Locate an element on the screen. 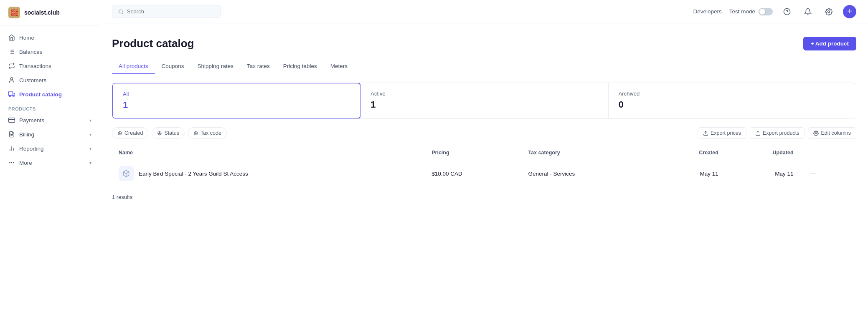  sidebar-item-reporting: Reporting ▾ is located at coordinates (50, 148).